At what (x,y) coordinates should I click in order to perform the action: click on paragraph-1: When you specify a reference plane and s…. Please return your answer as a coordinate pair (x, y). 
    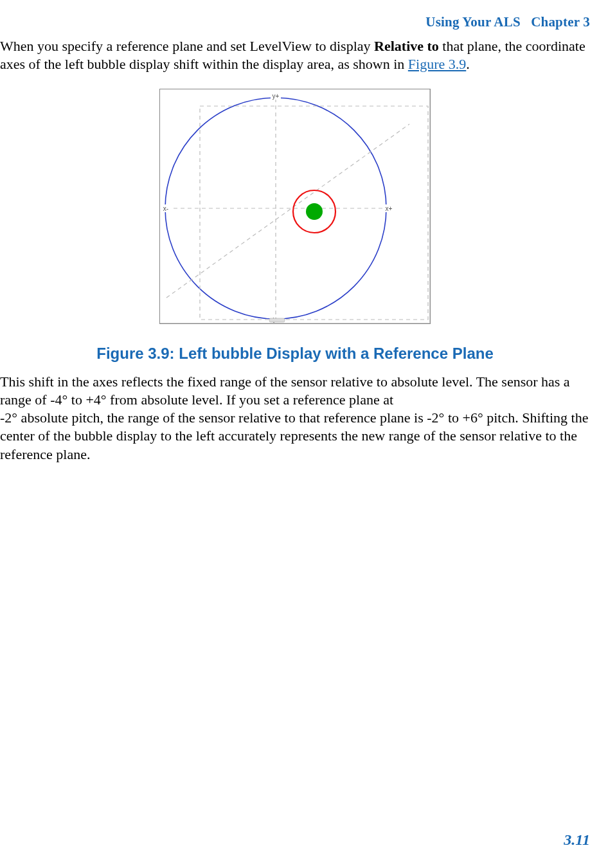
    Looking at the image, I should click on (295, 55).